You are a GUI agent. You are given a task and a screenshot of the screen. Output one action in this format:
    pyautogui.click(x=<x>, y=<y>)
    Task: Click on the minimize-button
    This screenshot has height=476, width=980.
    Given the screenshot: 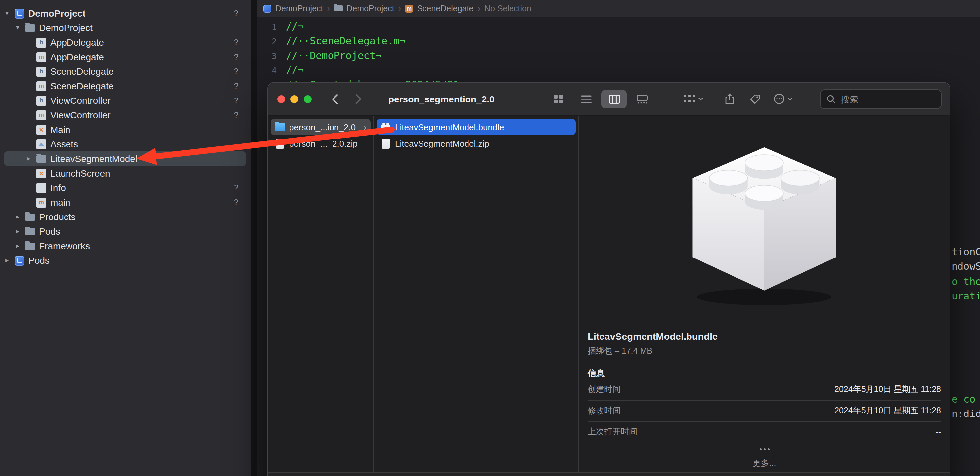 What is the action you would take?
    pyautogui.click(x=294, y=99)
    